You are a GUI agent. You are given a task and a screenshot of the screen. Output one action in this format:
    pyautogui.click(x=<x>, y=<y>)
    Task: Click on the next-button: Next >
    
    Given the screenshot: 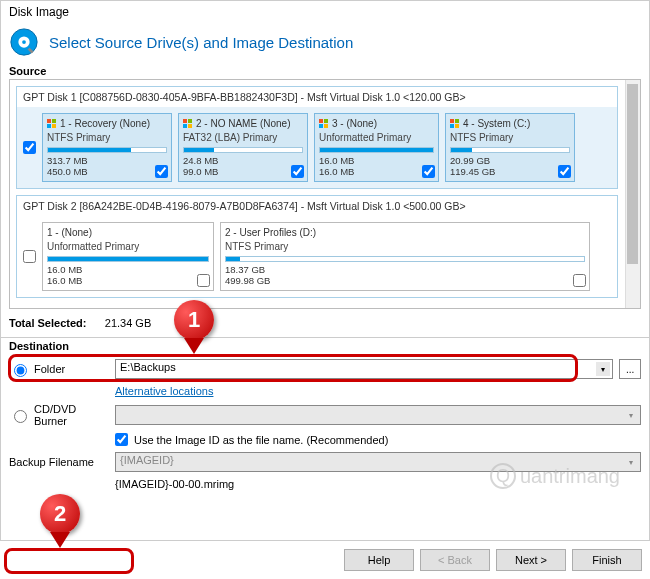 What is the action you would take?
    pyautogui.click(x=531, y=560)
    